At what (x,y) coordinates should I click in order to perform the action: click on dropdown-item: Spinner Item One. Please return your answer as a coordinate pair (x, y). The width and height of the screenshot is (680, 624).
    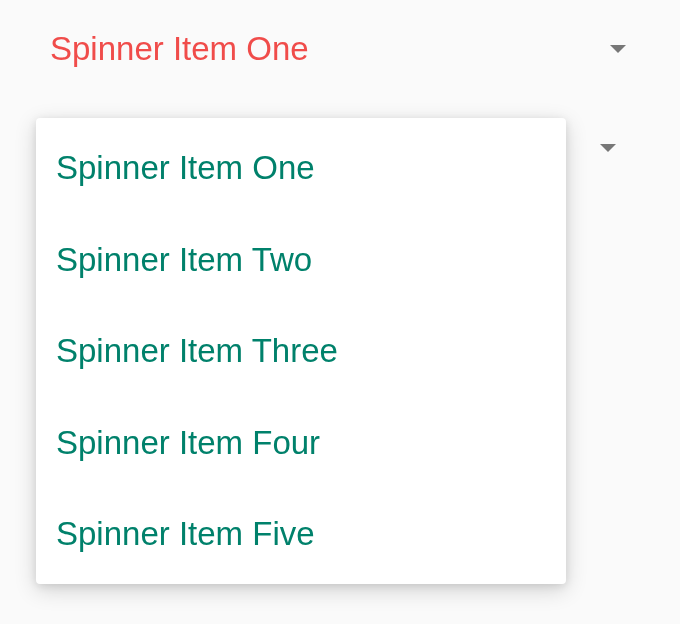
    Looking at the image, I should click on (301, 175).